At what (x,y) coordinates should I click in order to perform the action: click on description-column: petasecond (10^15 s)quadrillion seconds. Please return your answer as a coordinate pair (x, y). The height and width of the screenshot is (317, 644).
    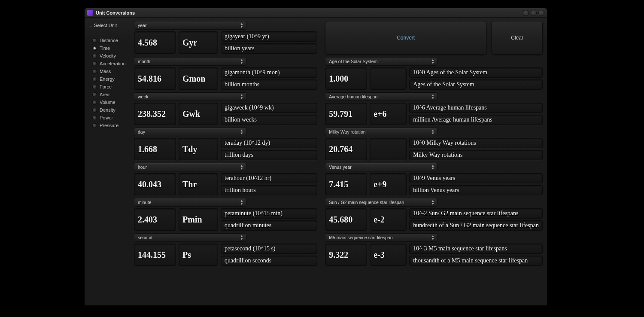
    Looking at the image, I should click on (269, 255).